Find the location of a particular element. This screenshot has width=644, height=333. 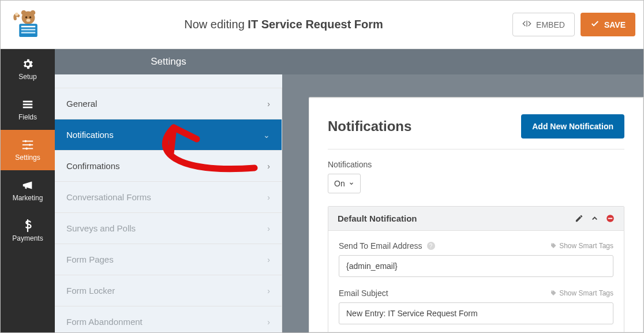

sidebar-spacer is located at coordinates (169, 81).